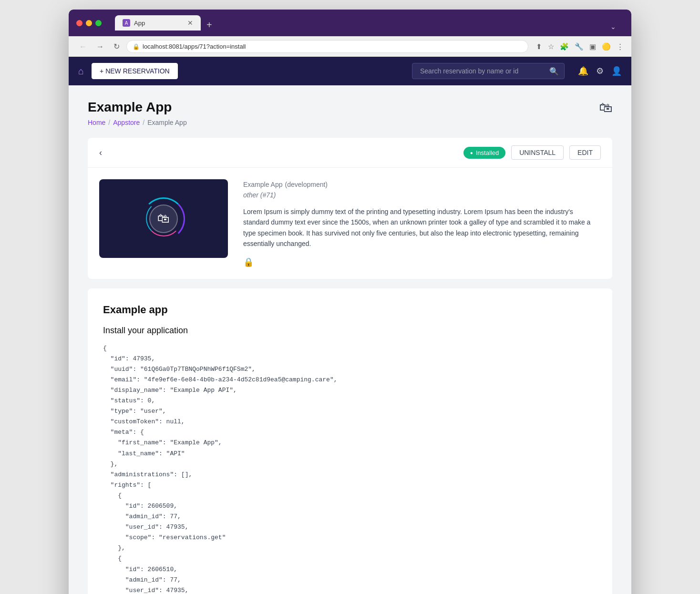 The width and height of the screenshot is (700, 594). Describe the element at coordinates (537, 153) in the screenshot. I see `uninstall-button: UNINSTALL` at that location.